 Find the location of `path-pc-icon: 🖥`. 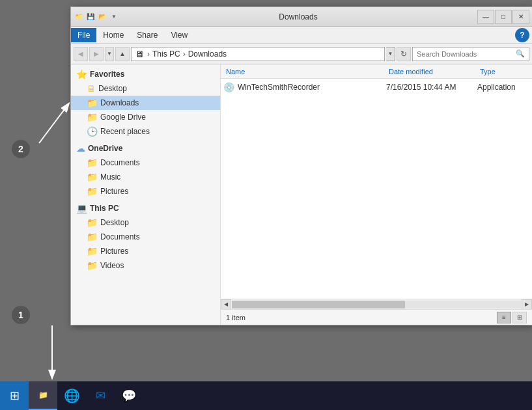

path-pc-icon: 🖥 is located at coordinates (140, 54).